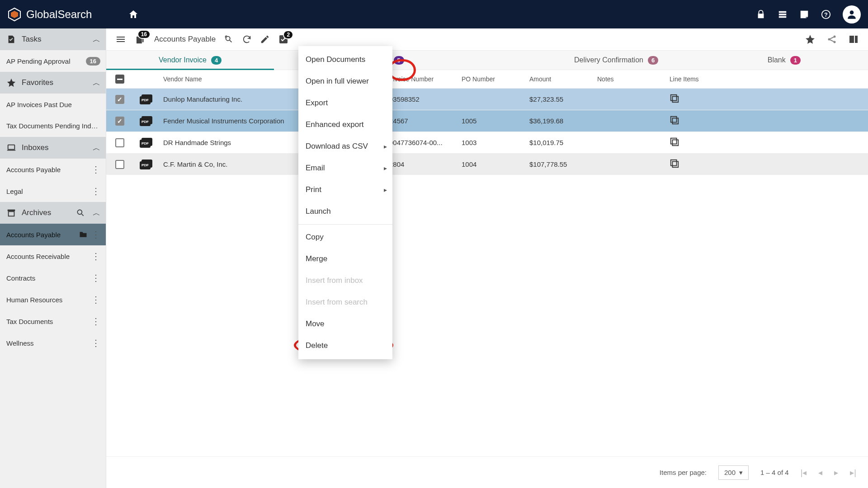  What do you see at coordinates (559, 121) in the screenshot?
I see `cell-amount: $36,199.68` at bounding box center [559, 121].